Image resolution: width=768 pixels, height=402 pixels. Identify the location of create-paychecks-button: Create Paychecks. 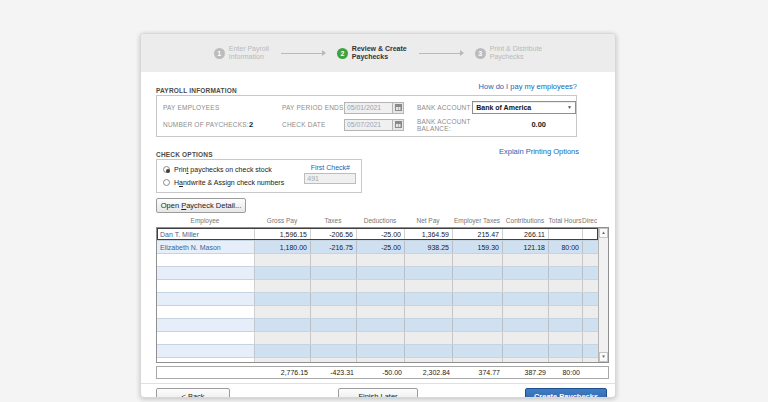
(566, 393).